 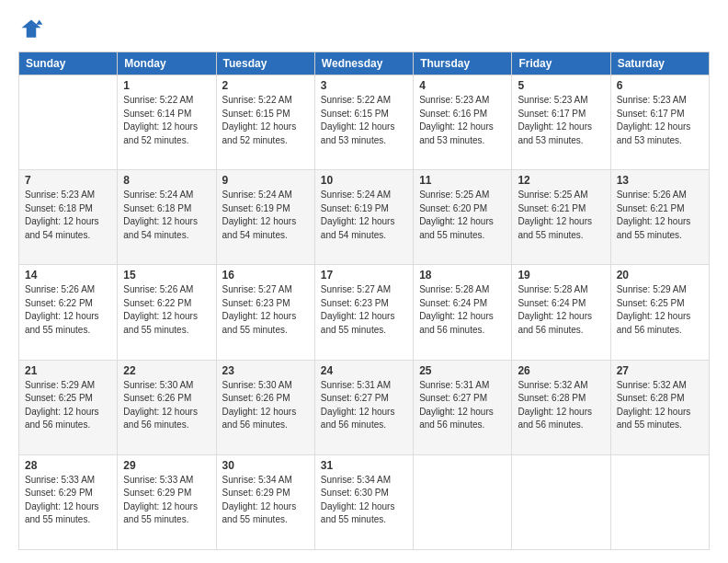 I want to click on calendar-cell: 31Sunrise: 5:34 AM Sunset: 6:30 PM Dayli…, so click(x=364, y=502).